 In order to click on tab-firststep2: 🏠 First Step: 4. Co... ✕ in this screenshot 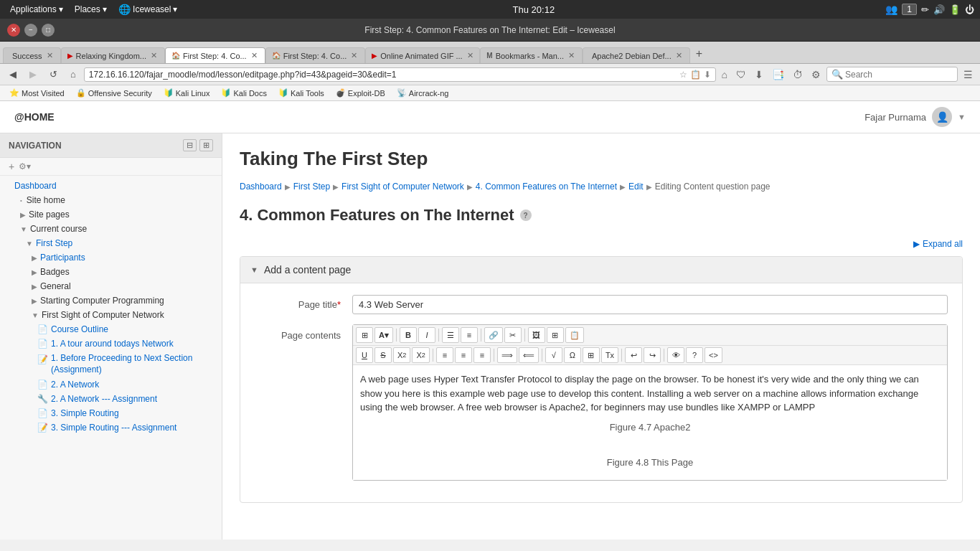, I will do `click(316, 55)`.